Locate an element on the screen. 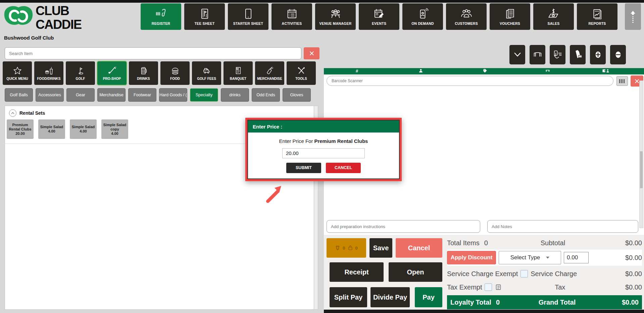  subtab-gear: Gear is located at coordinates (81, 95).